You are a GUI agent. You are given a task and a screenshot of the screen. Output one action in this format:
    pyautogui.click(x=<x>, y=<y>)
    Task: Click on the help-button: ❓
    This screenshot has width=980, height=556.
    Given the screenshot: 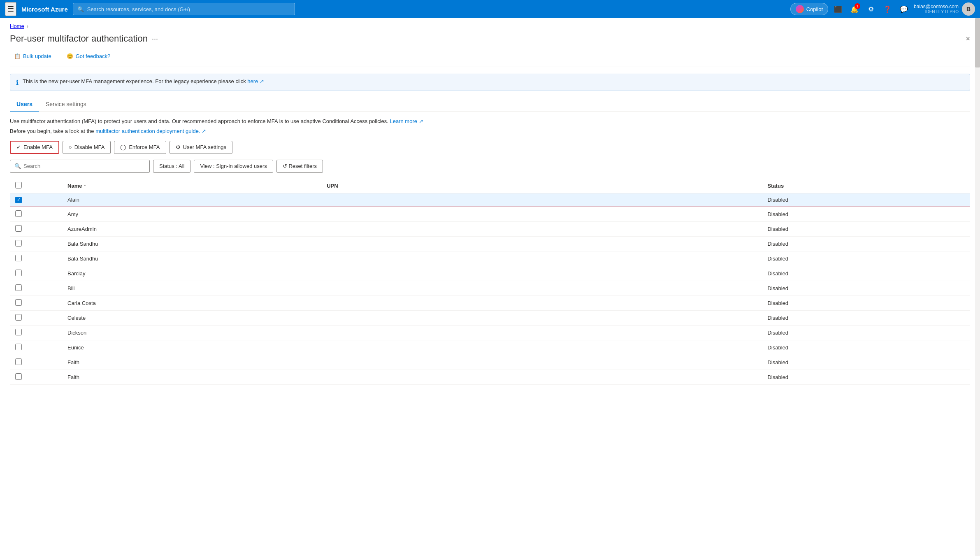 What is the action you would take?
    pyautogui.click(x=887, y=9)
    